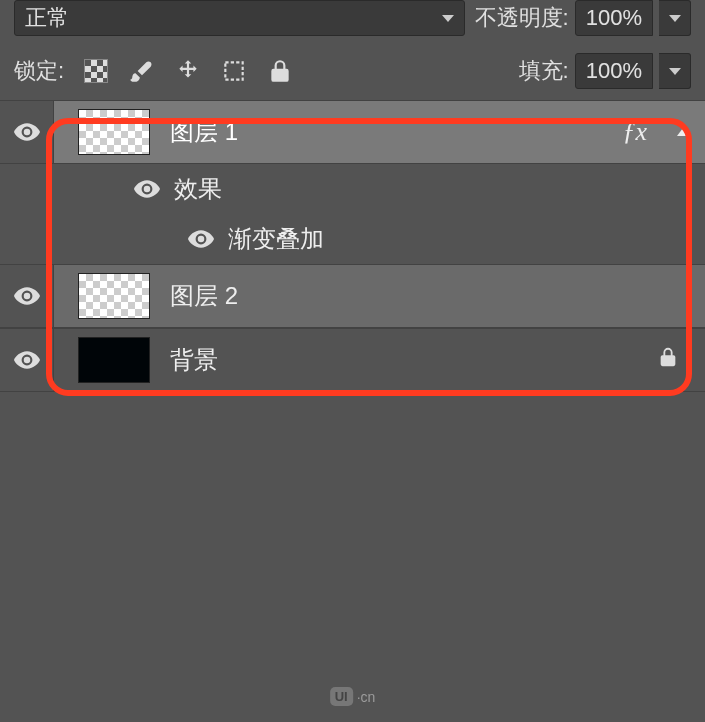 Image resolution: width=705 pixels, height=722 pixels. Describe the element at coordinates (142, 71) in the screenshot. I see `lock-brush-icon` at that location.